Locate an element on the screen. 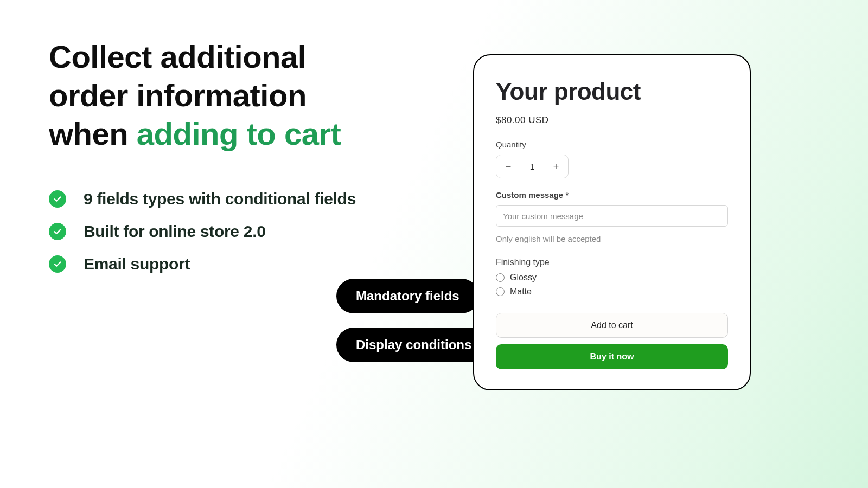 Image resolution: width=868 pixels, height=488 pixels. custom-message-input is located at coordinates (612, 216).